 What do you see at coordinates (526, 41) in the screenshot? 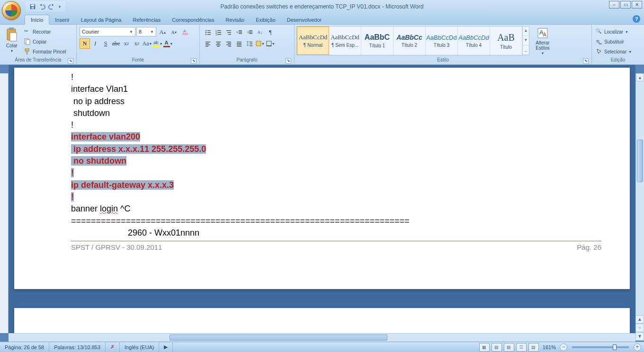
I see `gallery-down-button: ▼` at bounding box center [526, 41].